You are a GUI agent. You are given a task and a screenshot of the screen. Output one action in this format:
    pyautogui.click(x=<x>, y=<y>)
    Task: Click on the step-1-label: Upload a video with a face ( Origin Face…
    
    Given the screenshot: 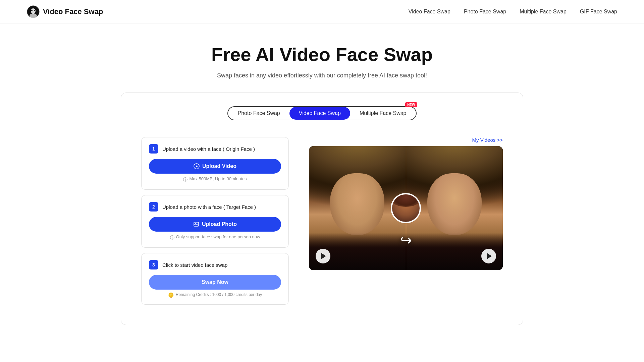 What is the action you would take?
    pyautogui.click(x=209, y=149)
    